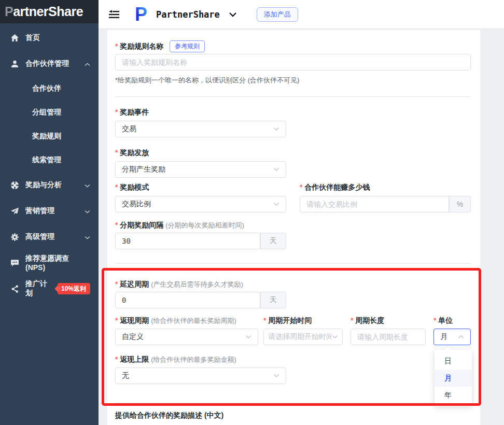 This screenshot has width=504, height=425. What do you see at coordinates (444, 337) in the screenshot?
I see `unit-value: 月` at bounding box center [444, 337].